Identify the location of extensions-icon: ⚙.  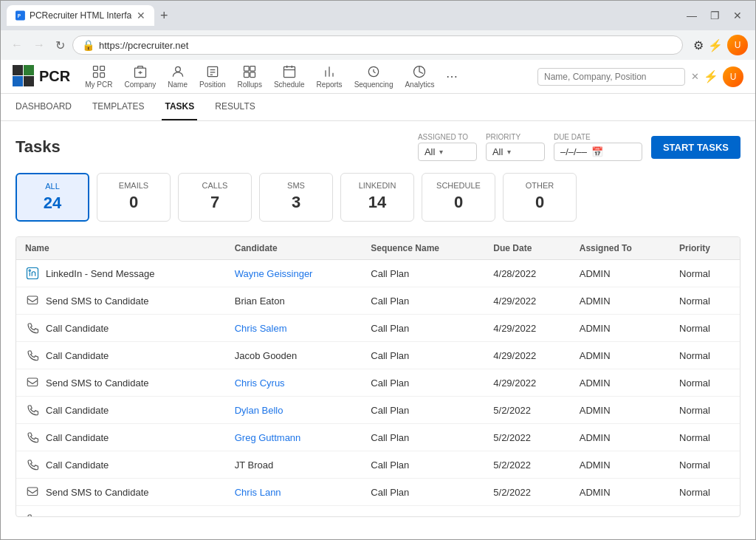
(698, 46).